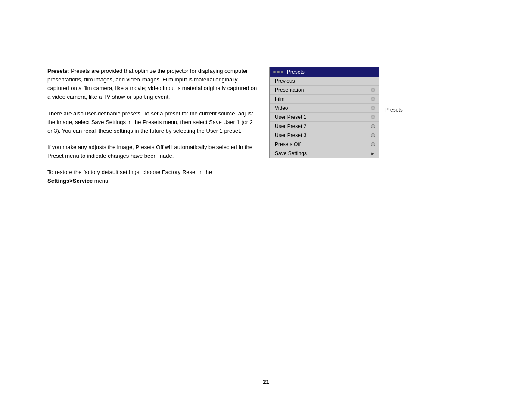 The width and height of the screenshot is (532, 411). I want to click on main-text-content: Presets: Presets are provided that optim…, so click(153, 130).